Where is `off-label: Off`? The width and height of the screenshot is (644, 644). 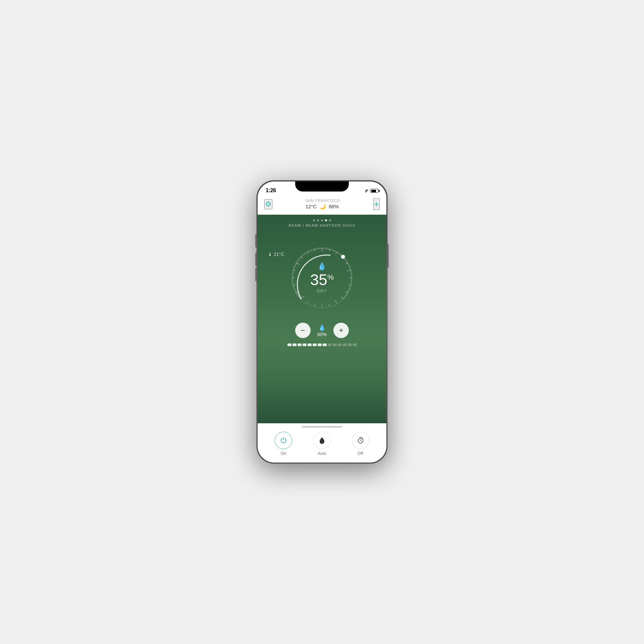
off-label: Off is located at coordinates (360, 453).